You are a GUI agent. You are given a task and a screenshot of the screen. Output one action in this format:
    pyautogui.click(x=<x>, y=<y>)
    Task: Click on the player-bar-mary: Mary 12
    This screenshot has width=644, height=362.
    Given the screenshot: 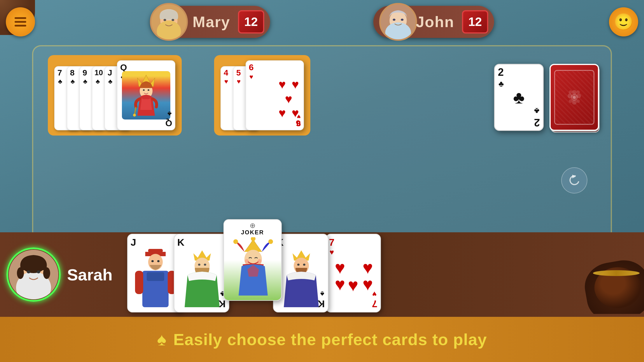 What is the action you would take?
    pyautogui.click(x=210, y=22)
    